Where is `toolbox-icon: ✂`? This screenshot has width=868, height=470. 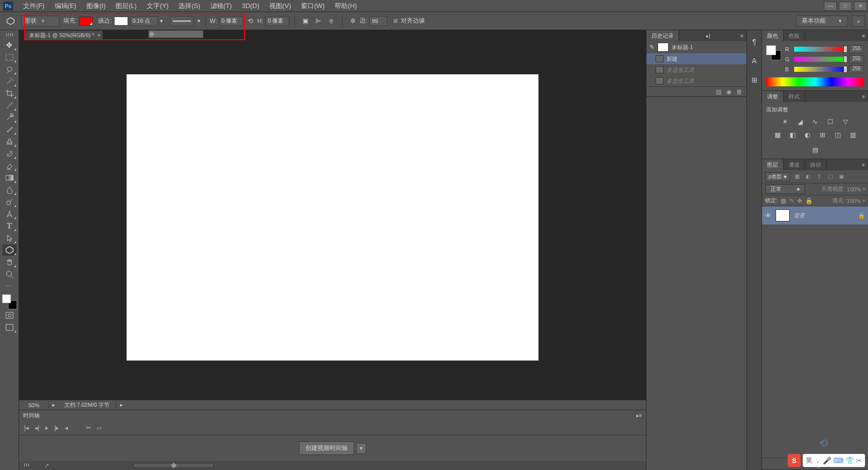
toolbox-icon: ✂ is located at coordinates (859, 460).